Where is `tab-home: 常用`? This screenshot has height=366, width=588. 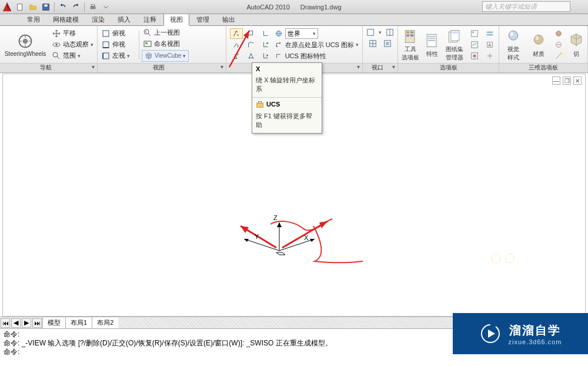 tab-home: 常用 is located at coordinates (34, 20).